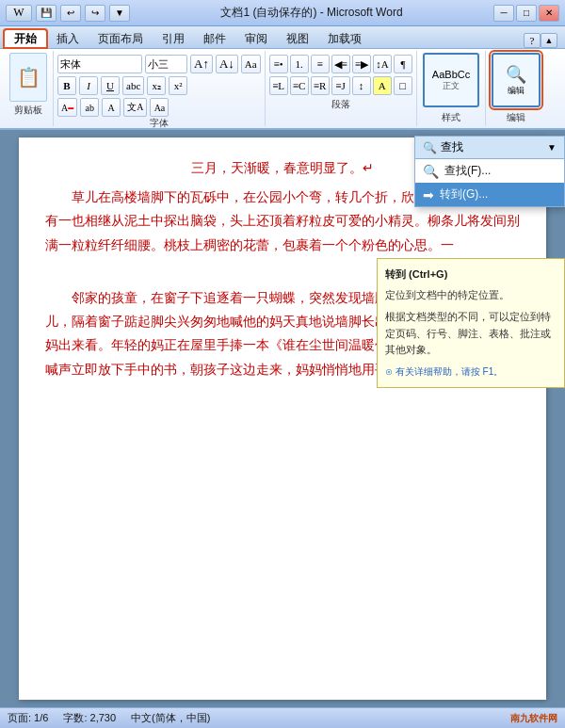  I want to click on strikethrough-button: abc, so click(134, 86).